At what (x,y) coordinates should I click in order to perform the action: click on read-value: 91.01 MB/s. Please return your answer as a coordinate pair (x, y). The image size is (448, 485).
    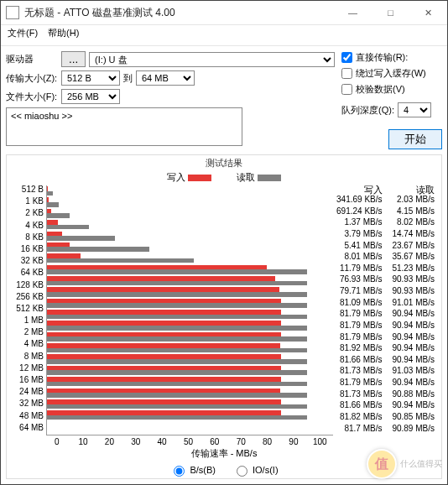
    Looking at the image, I should click on (413, 305).